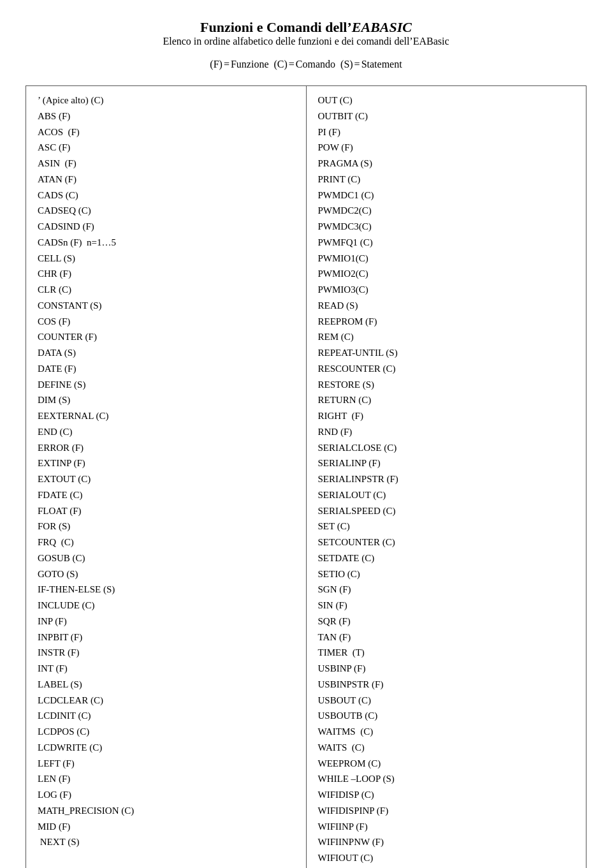 This screenshot has height=868, width=612. What do you see at coordinates (446, 779) in the screenshot?
I see `list-item: WHILE –LOOP (S)` at bounding box center [446, 779].